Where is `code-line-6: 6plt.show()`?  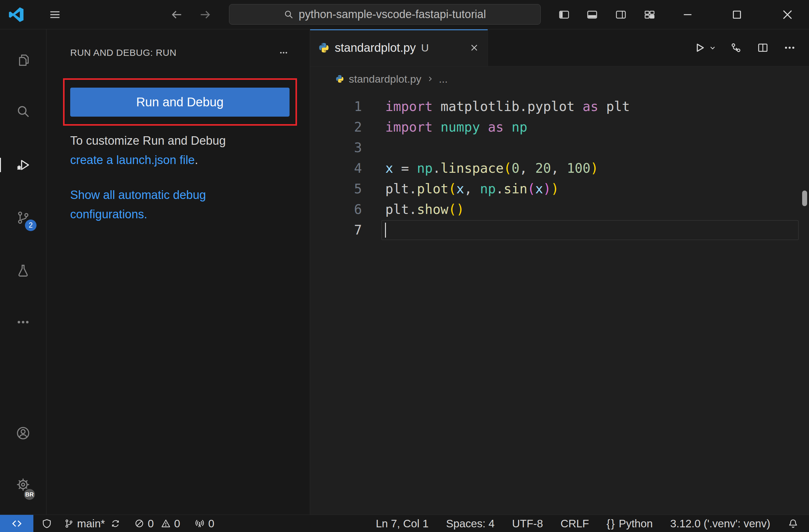 code-line-6: 6plt.show() is located at coordinates (560, 210).